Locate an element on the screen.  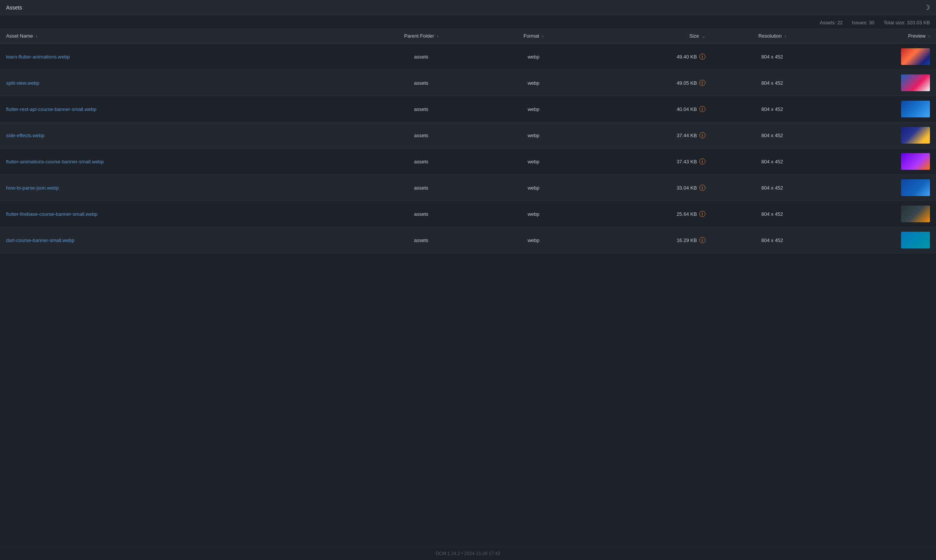
assets-count: Assets: 22 is located at coordinates (831, 23).